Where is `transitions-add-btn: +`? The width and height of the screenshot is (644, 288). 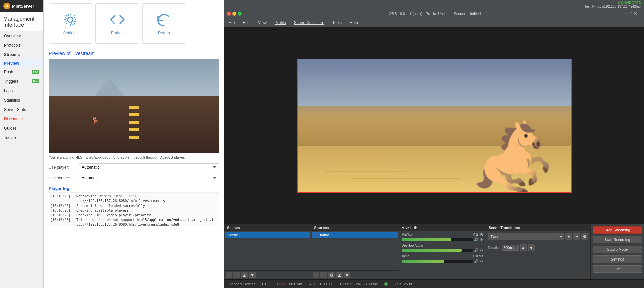
transitions-add-btn: + is located at coordinates (569, 236).